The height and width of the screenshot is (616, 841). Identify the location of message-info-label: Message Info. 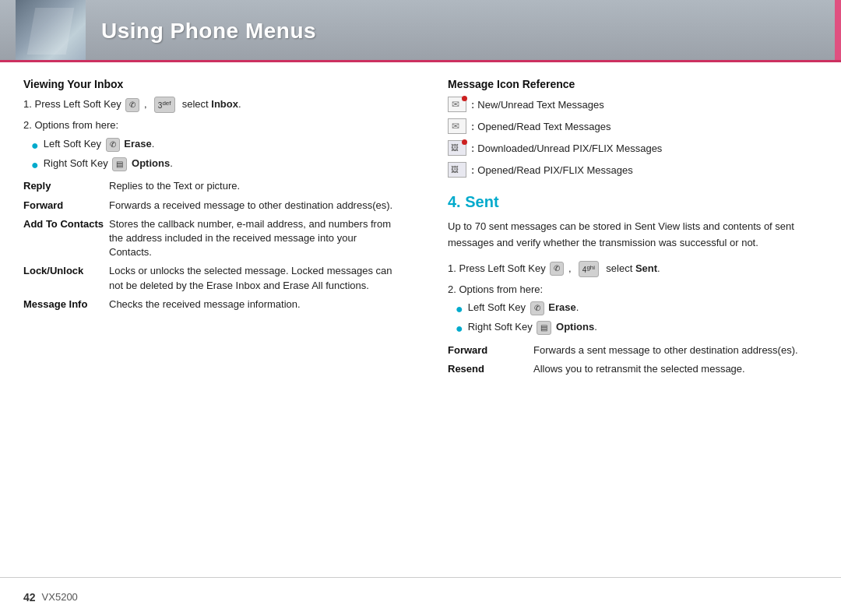
(66, 304).